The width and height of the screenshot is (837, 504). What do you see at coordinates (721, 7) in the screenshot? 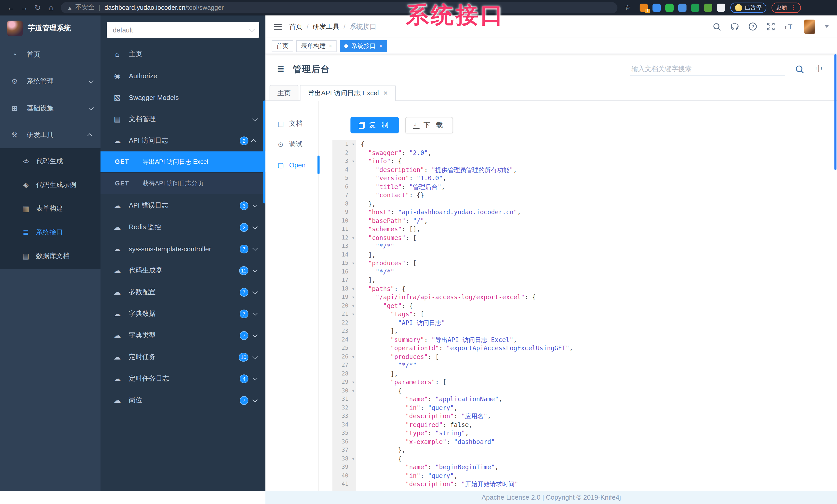
I see `extension-white-paw` at bounding box center [721, 7].